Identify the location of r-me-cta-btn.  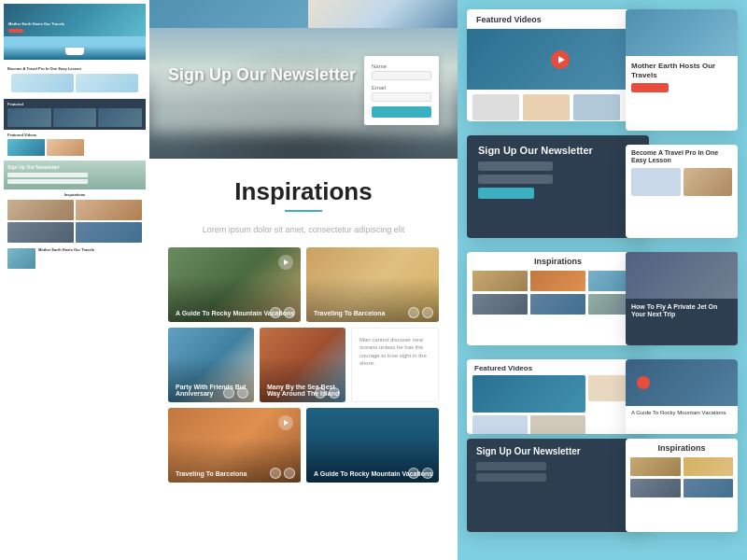
(650, 88).